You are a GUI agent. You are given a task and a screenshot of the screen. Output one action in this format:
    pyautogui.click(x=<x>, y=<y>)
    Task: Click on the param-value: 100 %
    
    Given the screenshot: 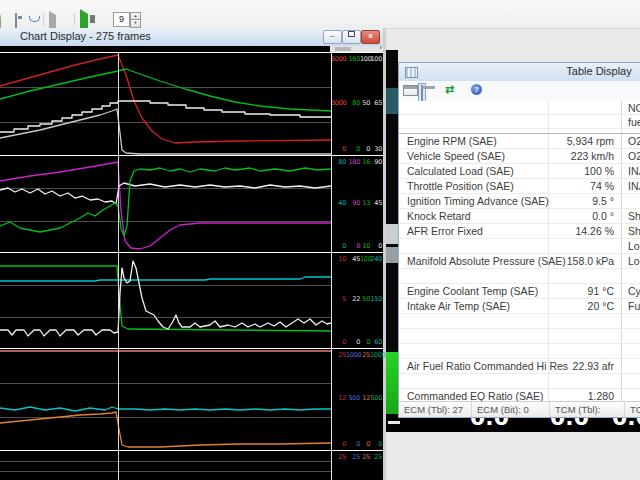 What is the action you would take?
    pyautogui.click(x=562, y=171)
    